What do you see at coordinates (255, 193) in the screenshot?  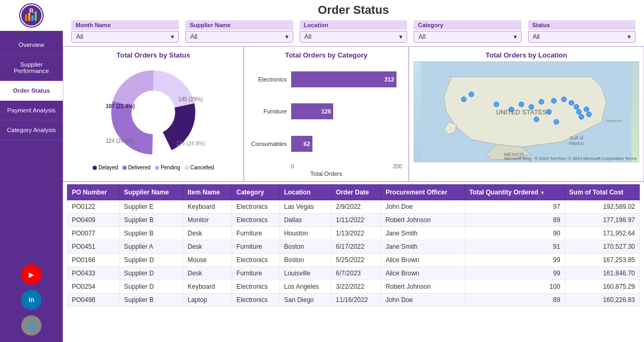 I see `col-category: Category` at bounding box center [255, 193].